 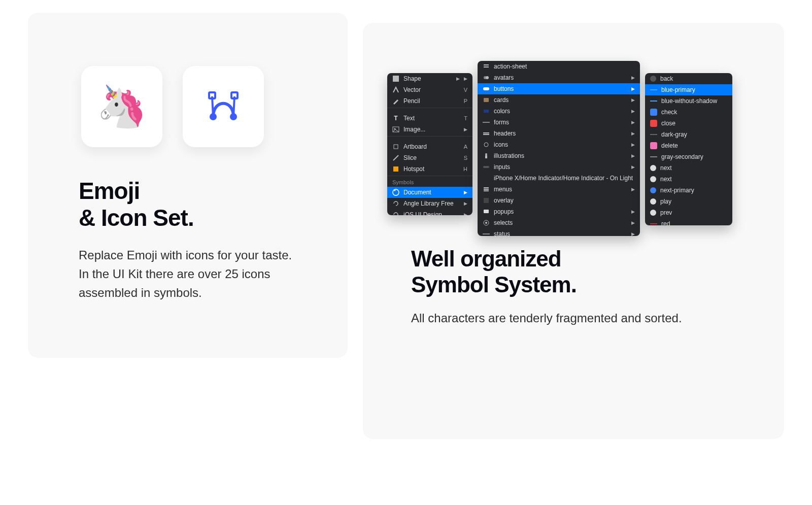 What do you see at coordinates (689, 134) in the screenshot?
I see `menu-item-dark-gray: dark-gray` at bounding box center [689, 134].